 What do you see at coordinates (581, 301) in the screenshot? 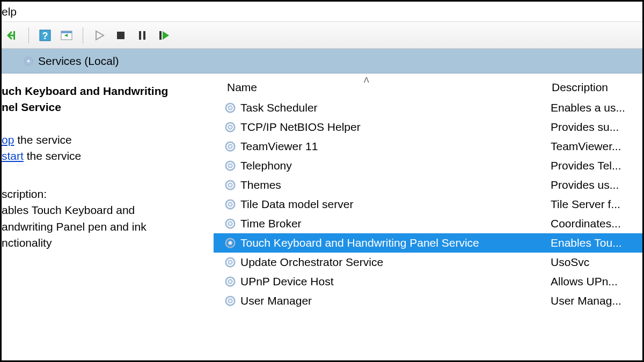
I see `service-description: User Manag...` at bounding box center [581, 301].